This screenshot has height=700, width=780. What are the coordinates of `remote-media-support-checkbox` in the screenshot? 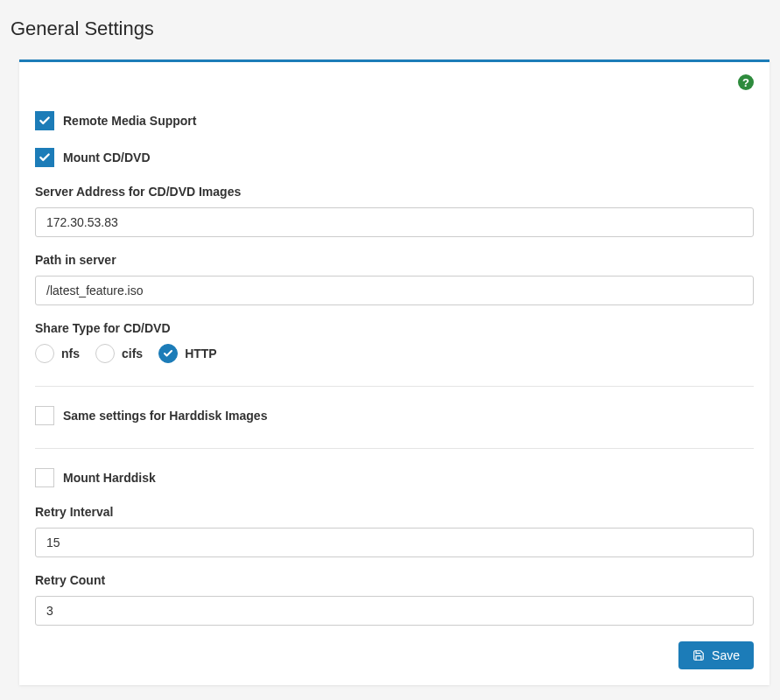 It's located at (45, 121).